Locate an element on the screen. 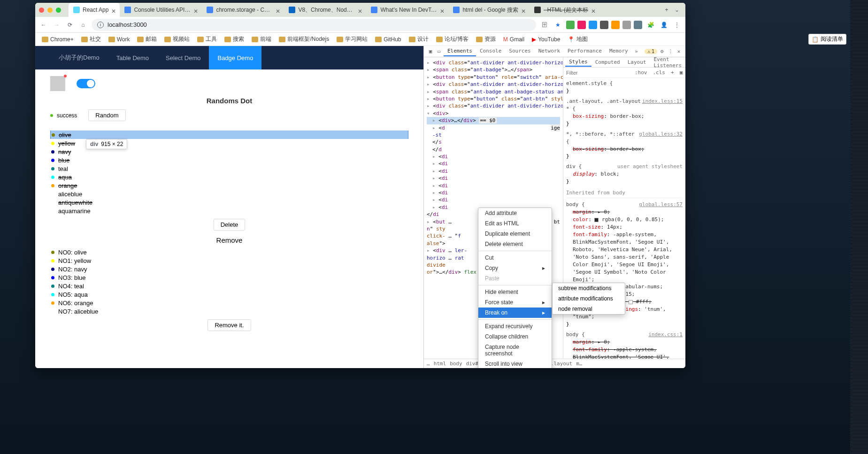 Image resolution: width=868 pixels, height=454 pixels. bookmark-item: 邮箱 is located at coordinates (147, 39).